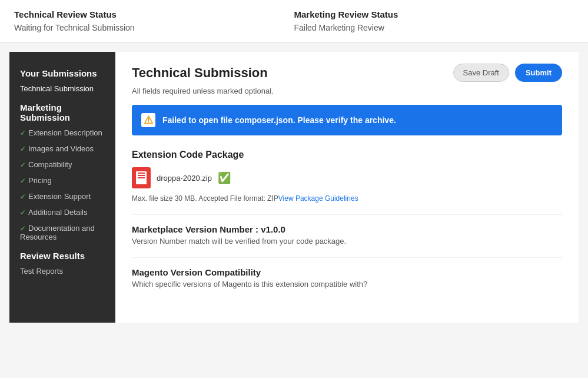 The height and width of the screenshot is (378, 588). Describe the element at coordinates (62, 148) in the screenshot. I see `sidebar-item-images-videos: ✓Images and Videos` at that location.